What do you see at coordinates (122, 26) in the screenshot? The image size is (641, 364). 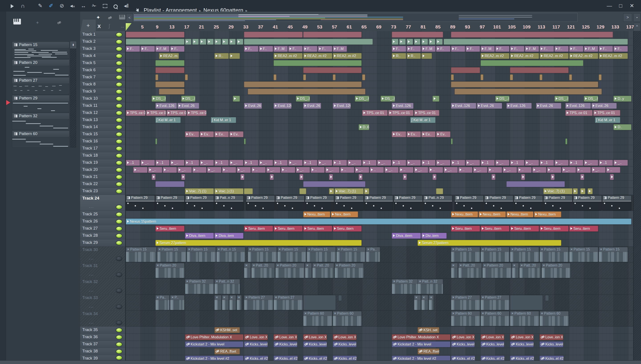 I see `stretch-tool-icon: ↔` at bounding box center [122, 26].